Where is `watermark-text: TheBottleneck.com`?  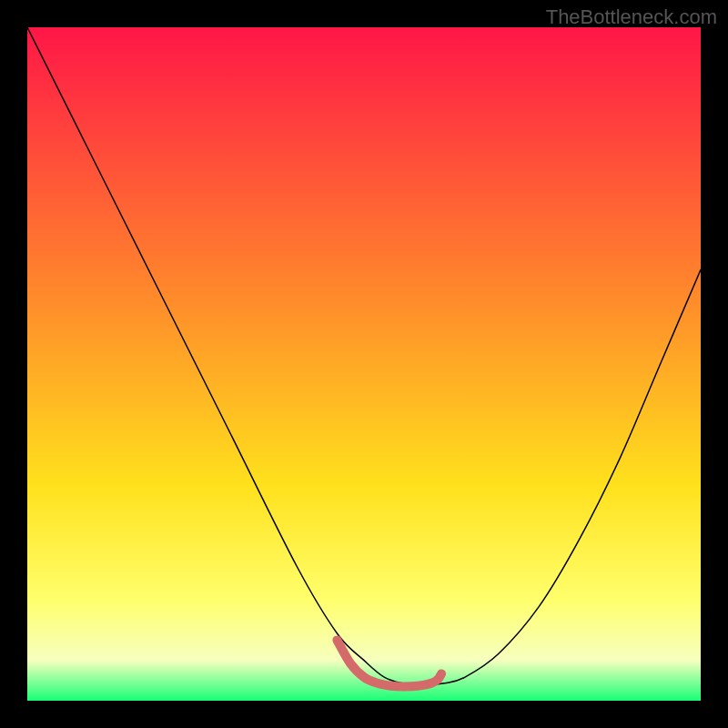 watermark-text: TheBottleneck.com is located at coordinates (632, 17).